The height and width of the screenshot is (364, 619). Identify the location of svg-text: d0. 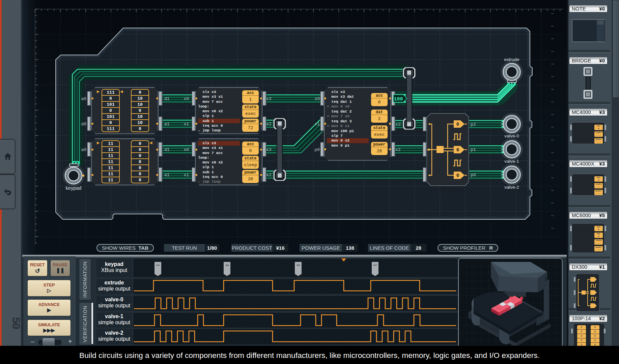
(84, 124).